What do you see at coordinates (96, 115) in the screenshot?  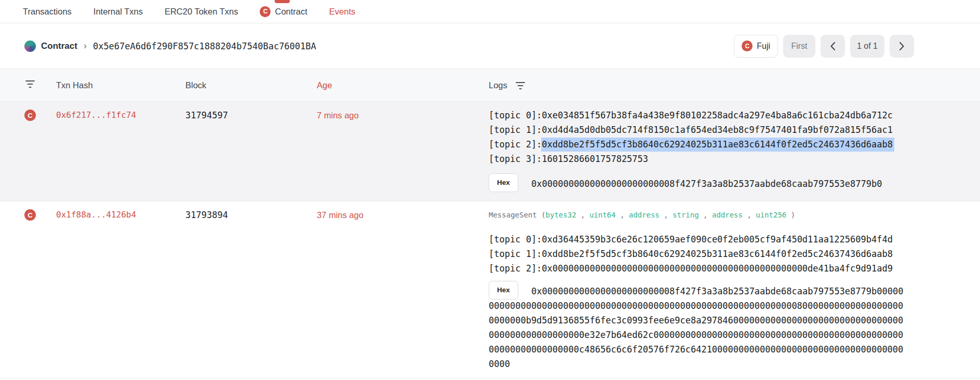 I see `txn-hash-link: 0x6f217...f1fc74` at bounding box center [96, 115].